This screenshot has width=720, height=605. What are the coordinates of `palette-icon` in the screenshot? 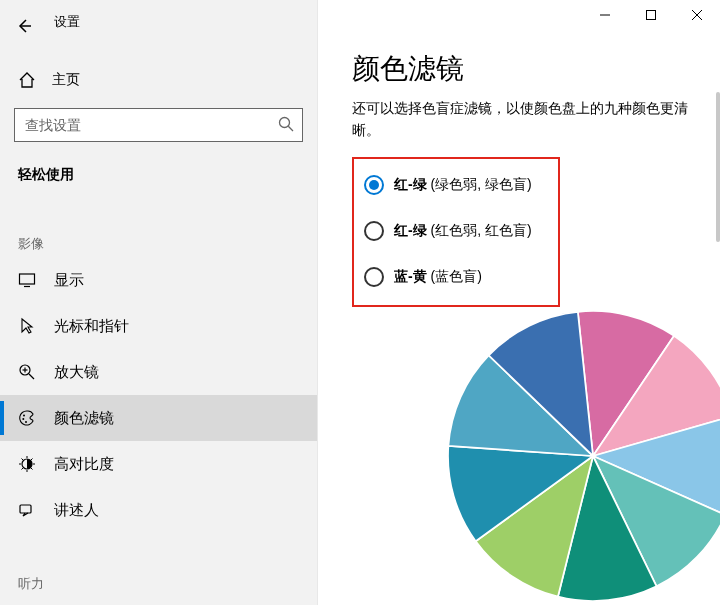 It's located at (27, 418).